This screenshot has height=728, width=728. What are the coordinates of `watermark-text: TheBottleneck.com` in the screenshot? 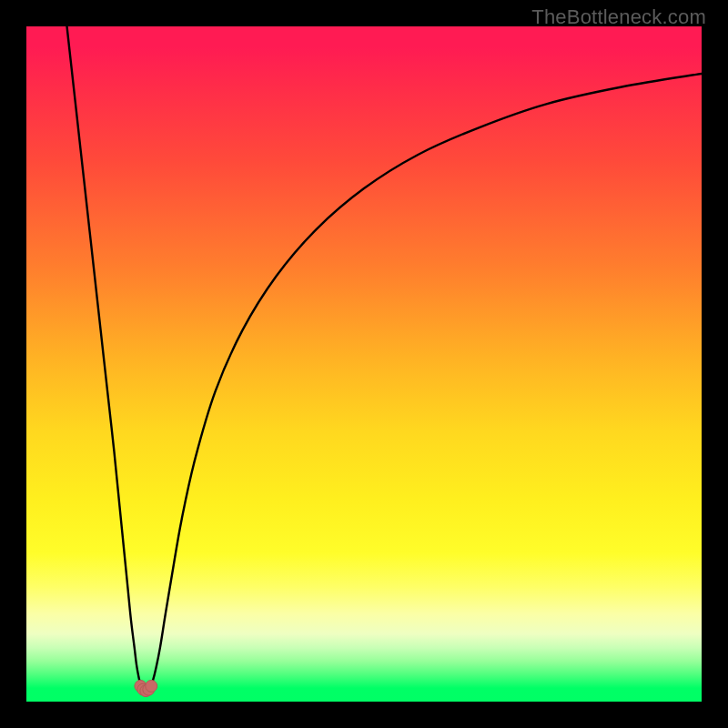 It's located at (619, 17).